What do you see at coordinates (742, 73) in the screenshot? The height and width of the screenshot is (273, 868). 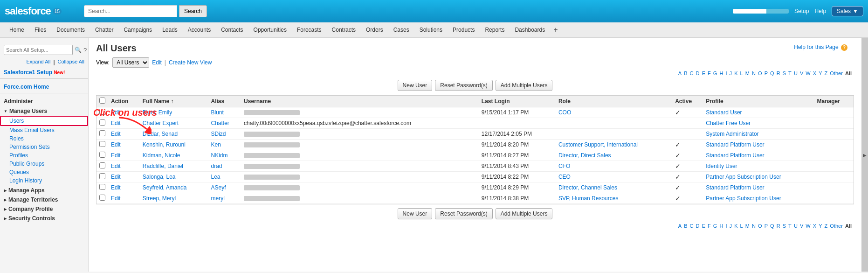 I see `alpha-l: L` at bounding box center [742, 73].